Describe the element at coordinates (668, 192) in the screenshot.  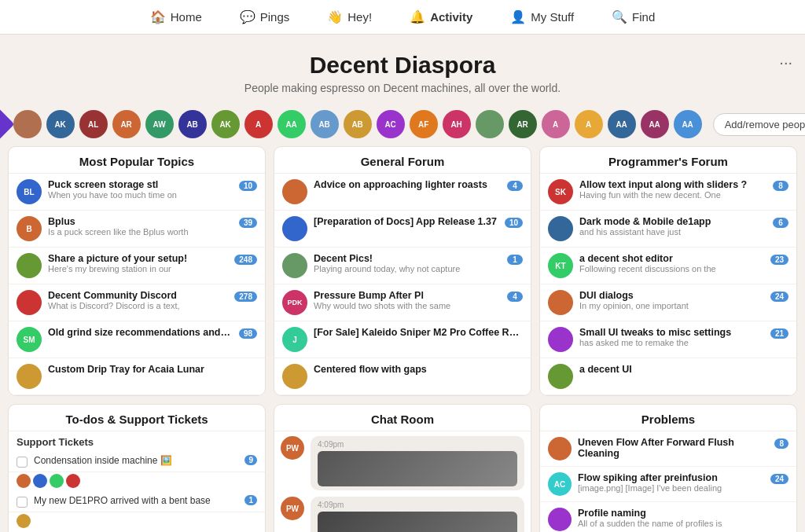
I see `list-item: SK Allow text input along with sliders ?…` at that location.